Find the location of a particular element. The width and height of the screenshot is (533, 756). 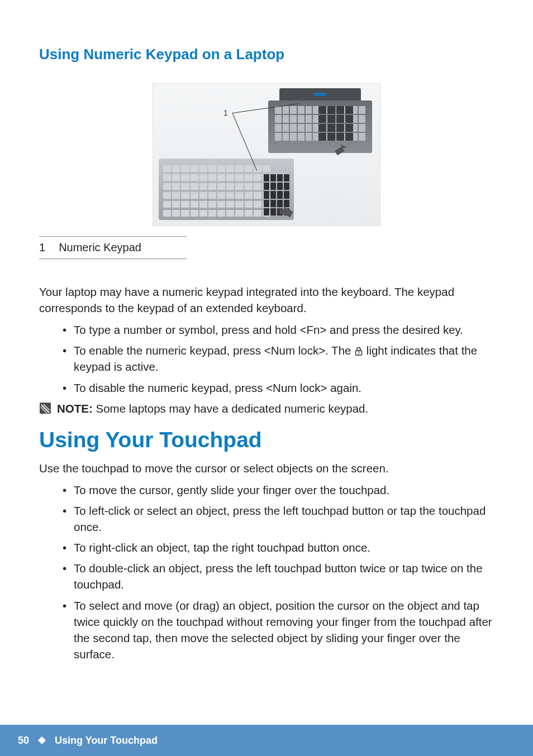

legend-number: 1 is located at coordinates (42, 248).